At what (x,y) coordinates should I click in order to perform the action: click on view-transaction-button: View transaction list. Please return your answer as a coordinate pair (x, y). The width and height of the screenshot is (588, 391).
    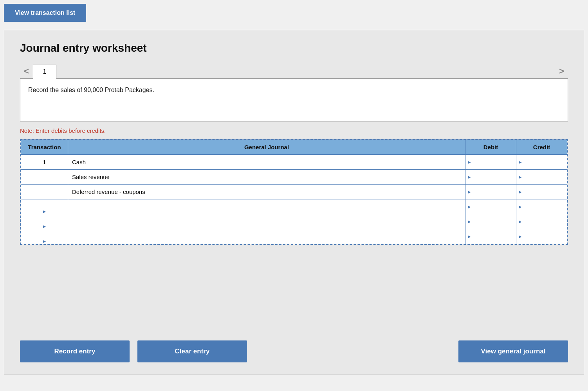
    Looking at the image, I should click on (45, 13).